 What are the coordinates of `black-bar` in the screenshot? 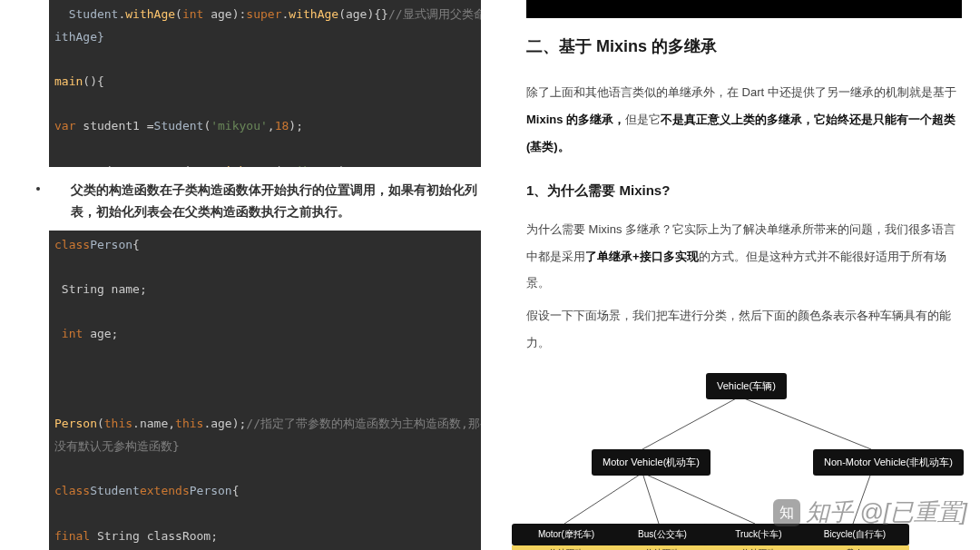 It's located at (744, 9).